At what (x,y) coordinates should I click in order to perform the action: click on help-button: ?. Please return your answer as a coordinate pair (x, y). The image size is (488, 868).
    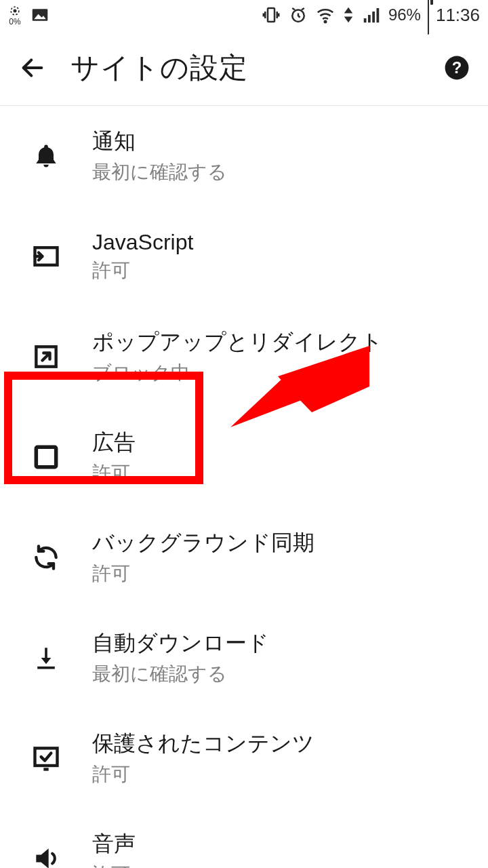
    Looking at the image, I should click on (457, 68).